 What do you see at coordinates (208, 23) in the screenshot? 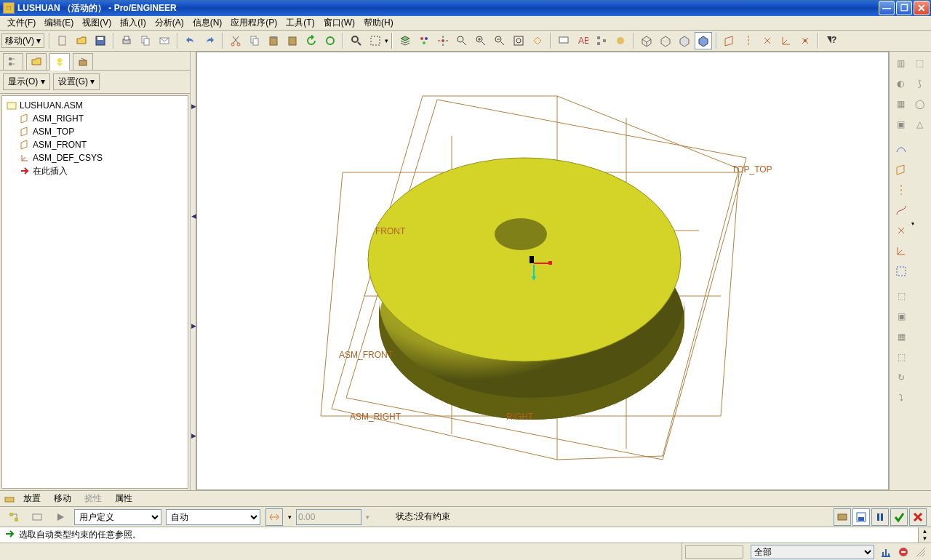
I see `menu-info: 信息(N)` at bounding box center [208, 23].